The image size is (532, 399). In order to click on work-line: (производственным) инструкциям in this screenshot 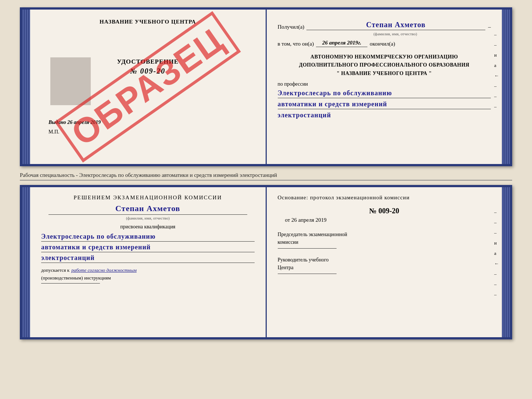, I will do `click(148, 278)`.